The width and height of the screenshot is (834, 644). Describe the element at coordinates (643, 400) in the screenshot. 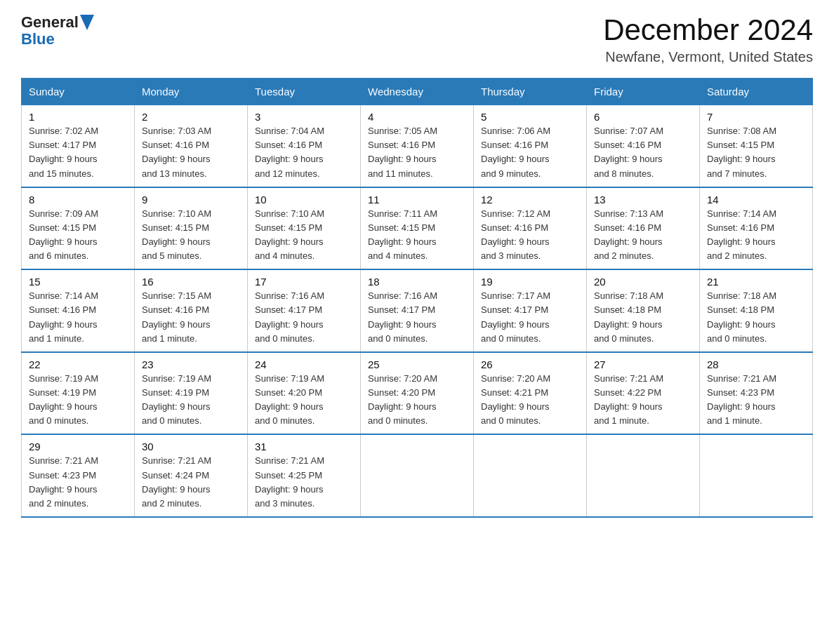

I see `day-info: Sunrise: 7:21 AM Sunset: 4:22 PM Dayligh…` at that location.